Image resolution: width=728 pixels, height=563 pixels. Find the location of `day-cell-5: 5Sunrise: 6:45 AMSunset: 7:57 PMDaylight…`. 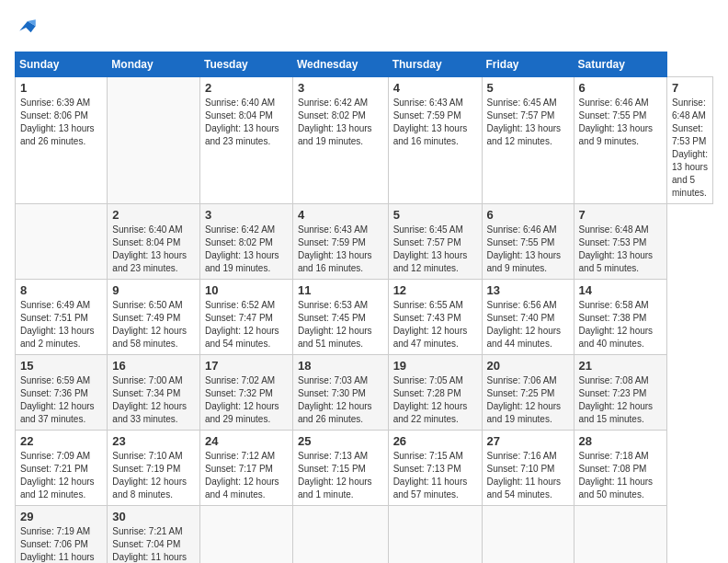

day-cell-5: 5Sunrise: 6:45 AMSunset: 7:57 PMDaylight… is located at coordinates (435, 242).